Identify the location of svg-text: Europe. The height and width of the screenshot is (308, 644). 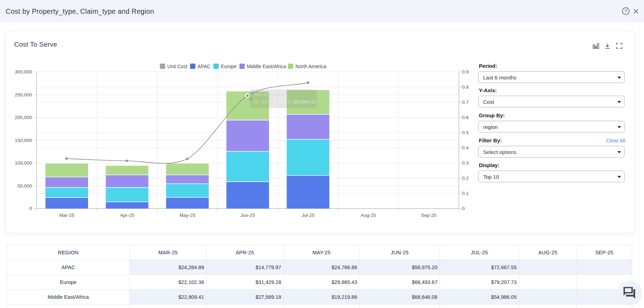
(228, 66).